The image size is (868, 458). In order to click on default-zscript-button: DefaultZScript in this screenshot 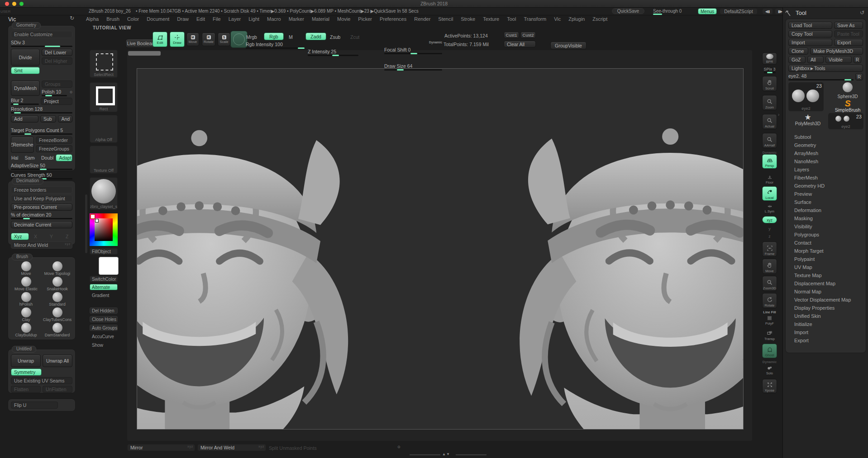, I will do `click(739, 11)`.